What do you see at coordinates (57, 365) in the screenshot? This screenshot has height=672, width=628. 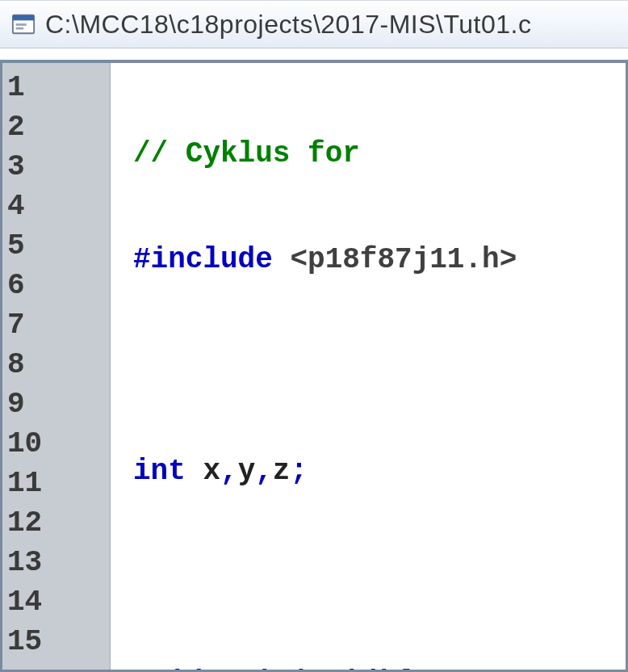 I see `line-number: 8` at bounding box center [57, 365].